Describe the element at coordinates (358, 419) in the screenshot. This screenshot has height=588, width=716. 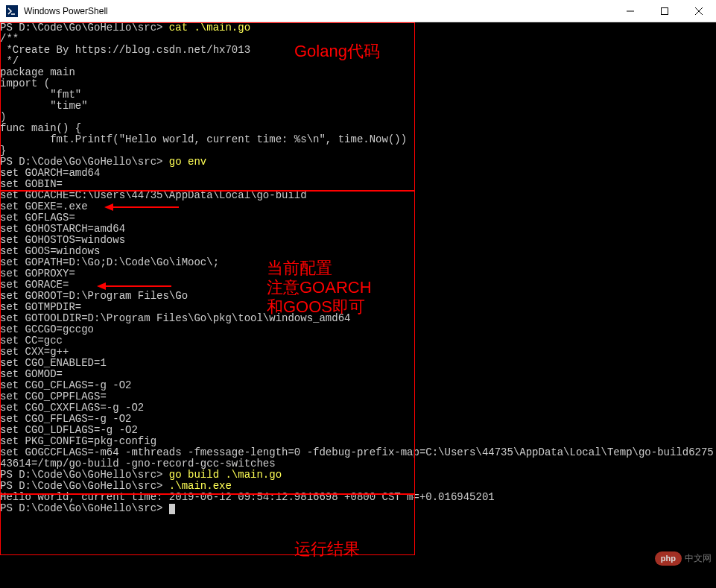
I see `env-line: set CGO_FFLAGS=-g -O2` at that location.